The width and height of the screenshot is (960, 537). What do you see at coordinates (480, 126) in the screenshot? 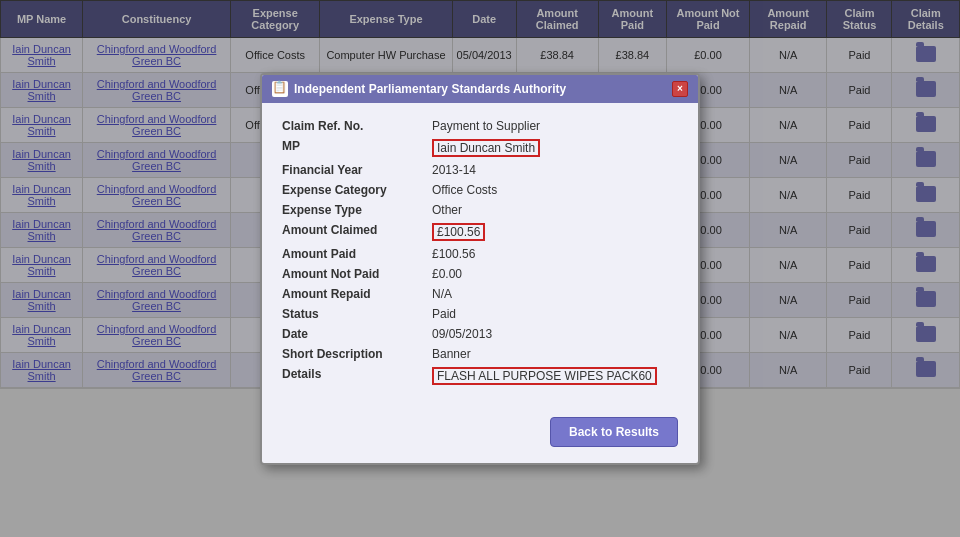
I see `modal-field-row: Claim Ref. No.Payment to Supplier` at bounding box center [480, 126].